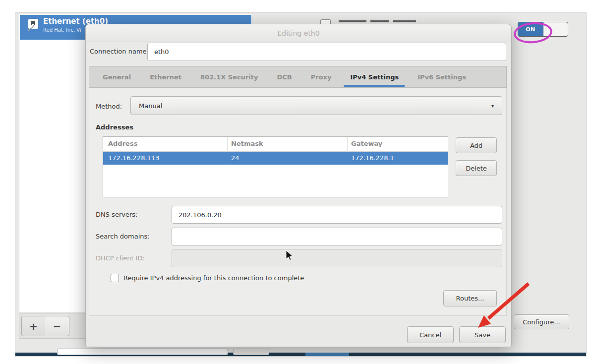 The image size is (595, 364). Describe the element at coordinates (117, 214) in the screenshot. I see `dns-servers-label: DNS servers:` at that location.